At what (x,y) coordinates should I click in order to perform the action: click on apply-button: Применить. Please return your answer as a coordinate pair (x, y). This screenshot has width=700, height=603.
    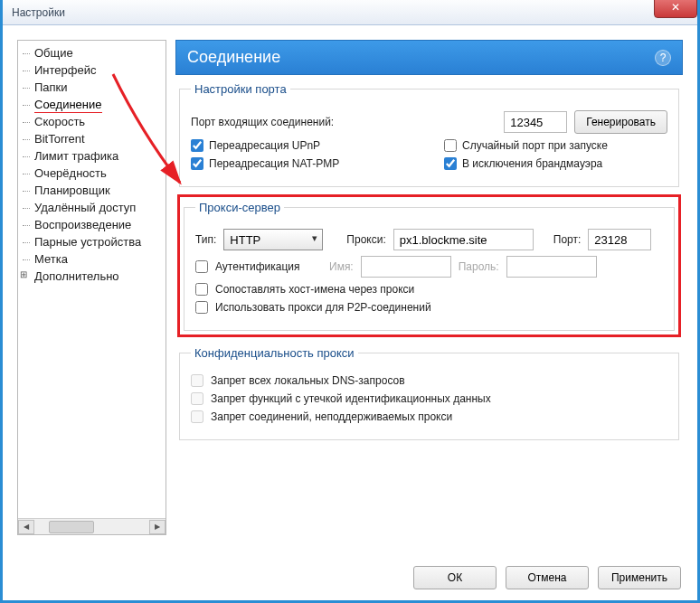
    Looking at the image, I should click on (639, 578).